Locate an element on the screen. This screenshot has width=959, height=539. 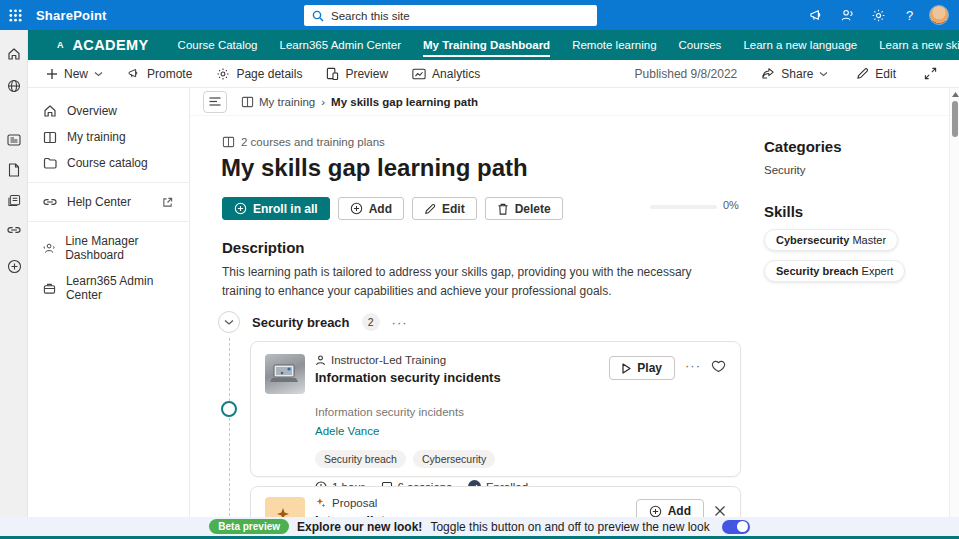
trash-icon is located at coordinates (503, 209).